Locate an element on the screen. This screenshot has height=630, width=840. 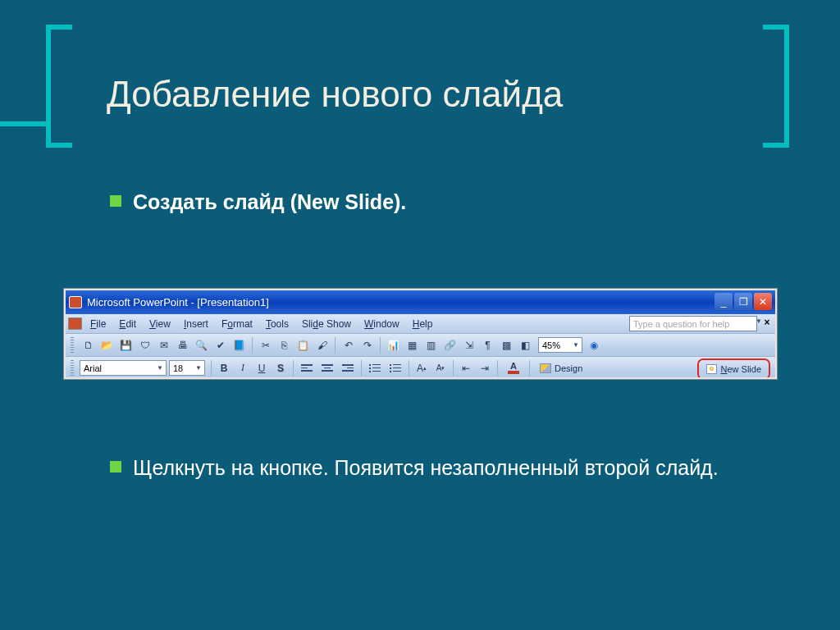
menu-file: File is located at coordinates (98, 324).